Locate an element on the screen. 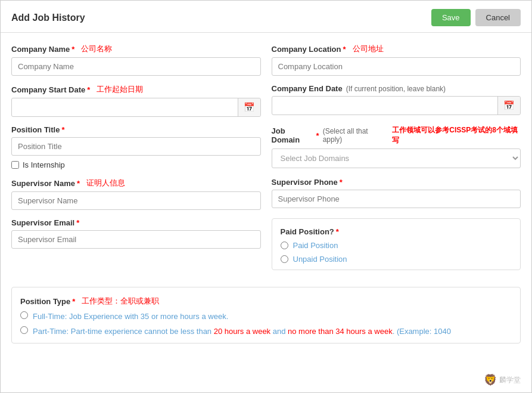  job-domain-label: Job Domain * (Select all that apply) 工作领… is located at coordinates (397, 135).